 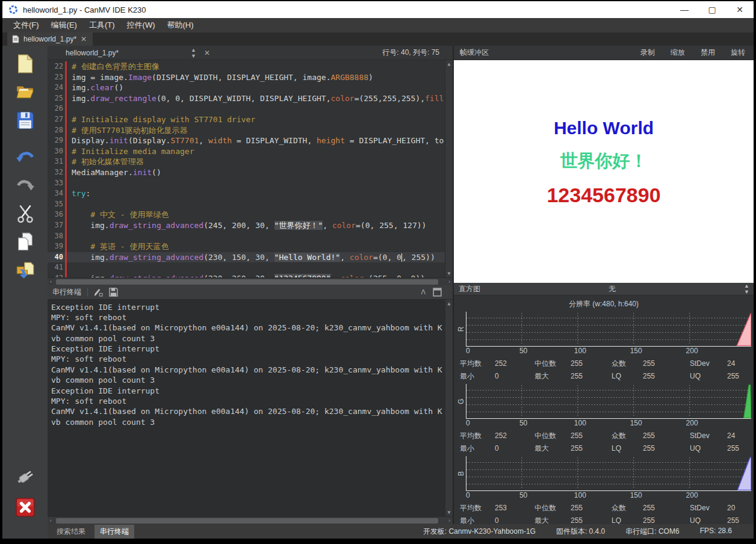 I want to click on copy-icon, so click(x=25, y=242).